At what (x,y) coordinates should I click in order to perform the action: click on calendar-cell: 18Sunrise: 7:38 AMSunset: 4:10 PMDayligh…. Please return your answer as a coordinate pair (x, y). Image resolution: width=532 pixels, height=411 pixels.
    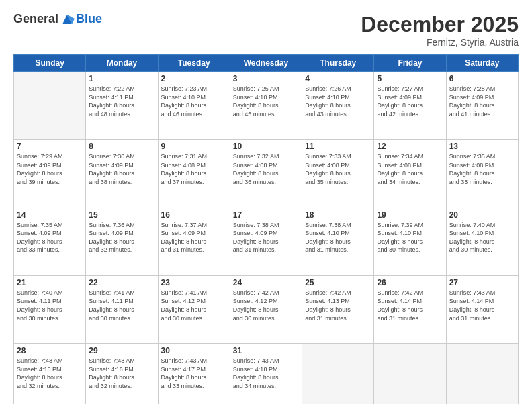
    Looking at the image, I should click on (339, 242).